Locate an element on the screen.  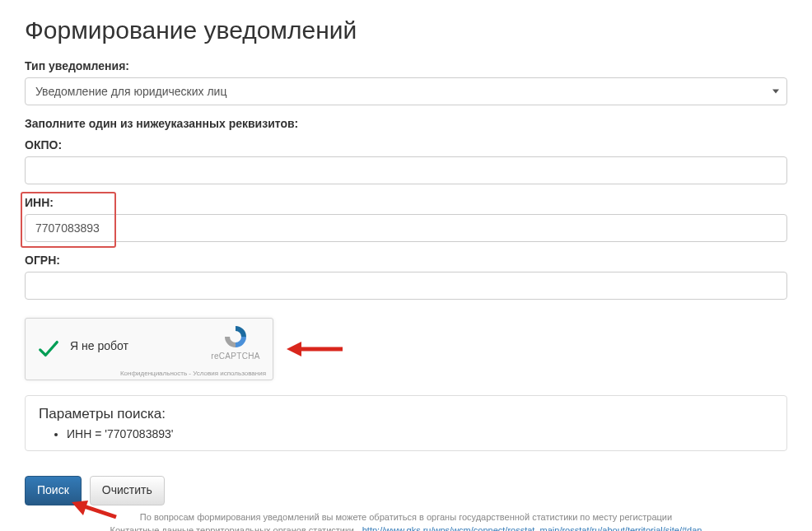
recaptcha-brand-area: reCAPTCHA is located at coordinates (236, 342).